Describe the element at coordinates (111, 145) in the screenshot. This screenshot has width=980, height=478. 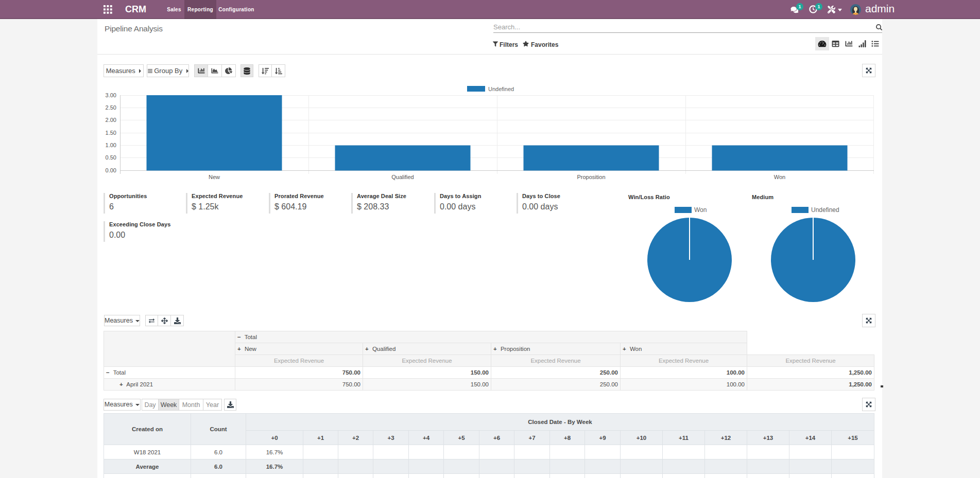
I see `svg-text: 1.00` at that location.